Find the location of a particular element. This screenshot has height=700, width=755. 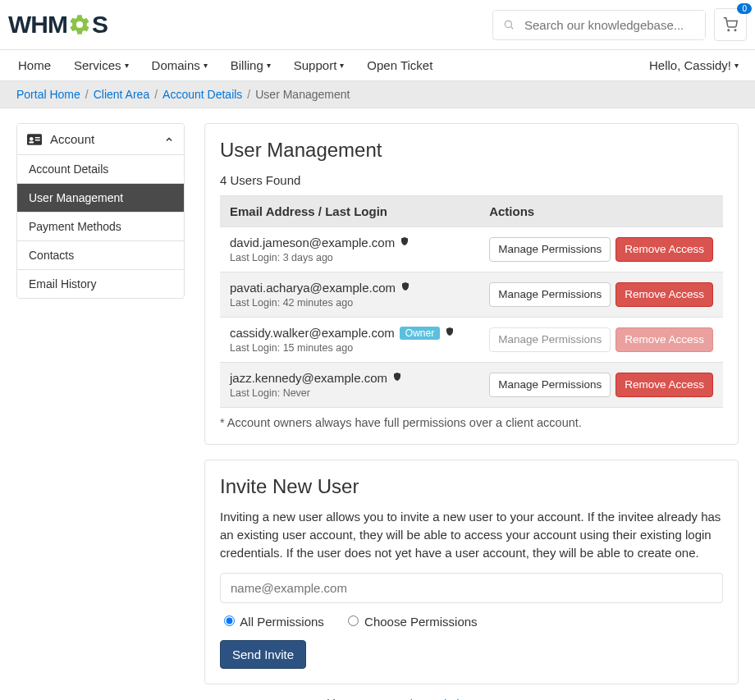

nav-item-label: Support is located at coordinates (315, 66).